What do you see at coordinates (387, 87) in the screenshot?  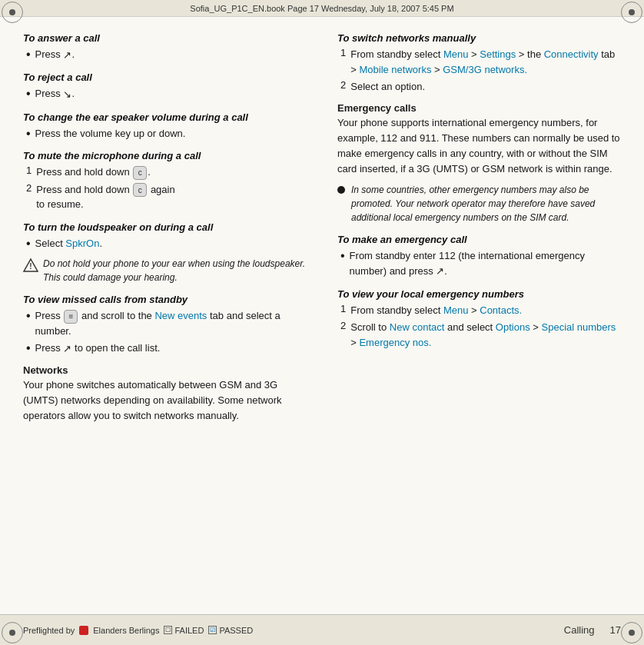 I see `switch-text-2: Select an option.` at bounding box center [387, 87].